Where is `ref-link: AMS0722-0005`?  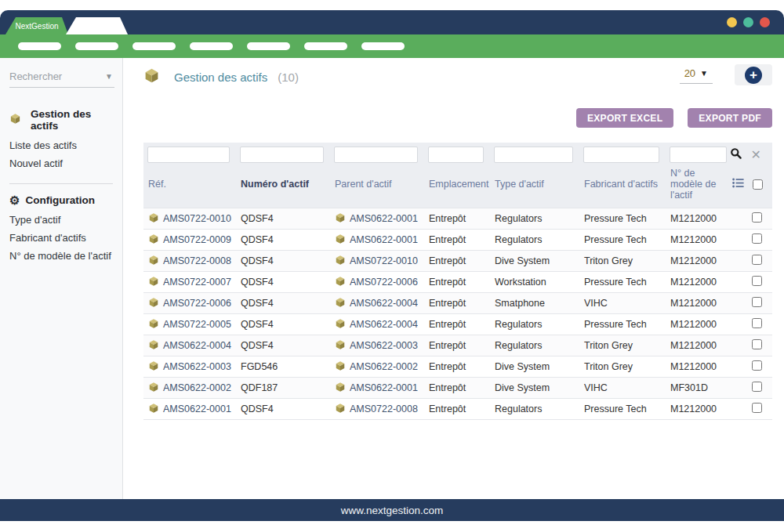
ref-link: AMS0722-0005 is located at coordinates (198, 324).